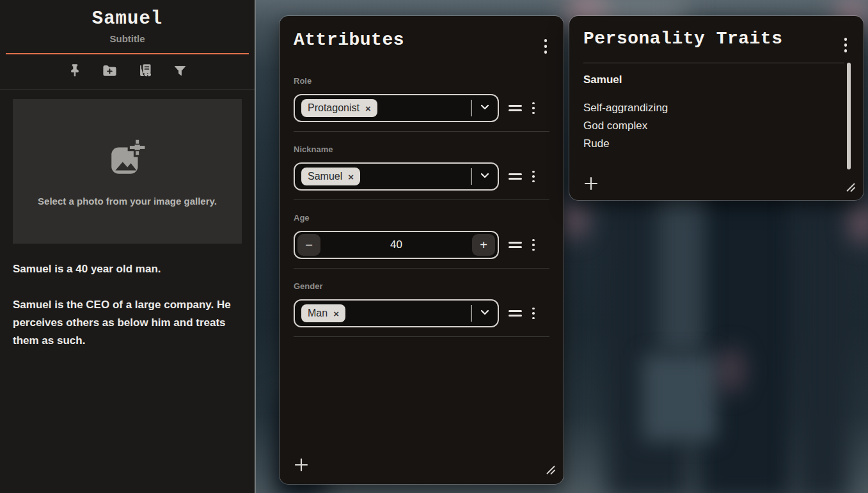 The height and width of the screenshot is (493, 868). What do you see at coordinates (716, 108) in the screenshot?
I see `personality-traits-panel: Personality Traits Samuel Self-aggrandiz…` at bounding box center [716, 108].